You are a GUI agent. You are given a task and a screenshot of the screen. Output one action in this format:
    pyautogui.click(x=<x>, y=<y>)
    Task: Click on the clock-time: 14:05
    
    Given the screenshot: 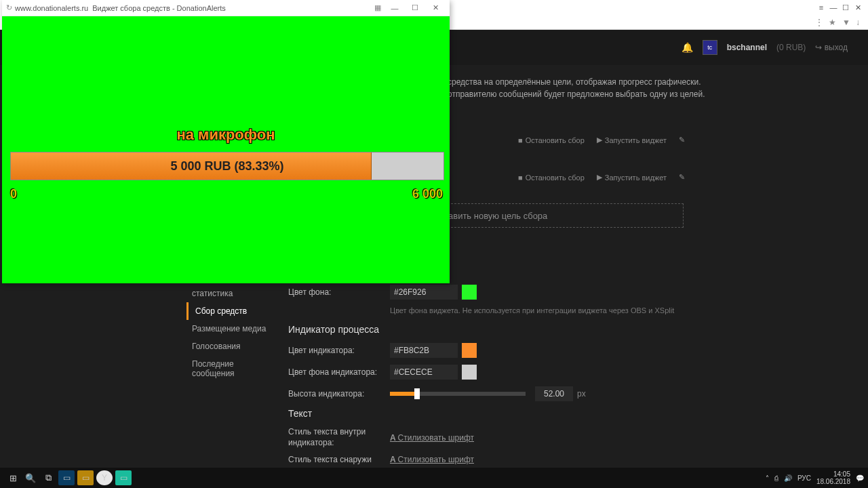 What is the action you would take?
    pyautogui.click(x=833, y=474)
    